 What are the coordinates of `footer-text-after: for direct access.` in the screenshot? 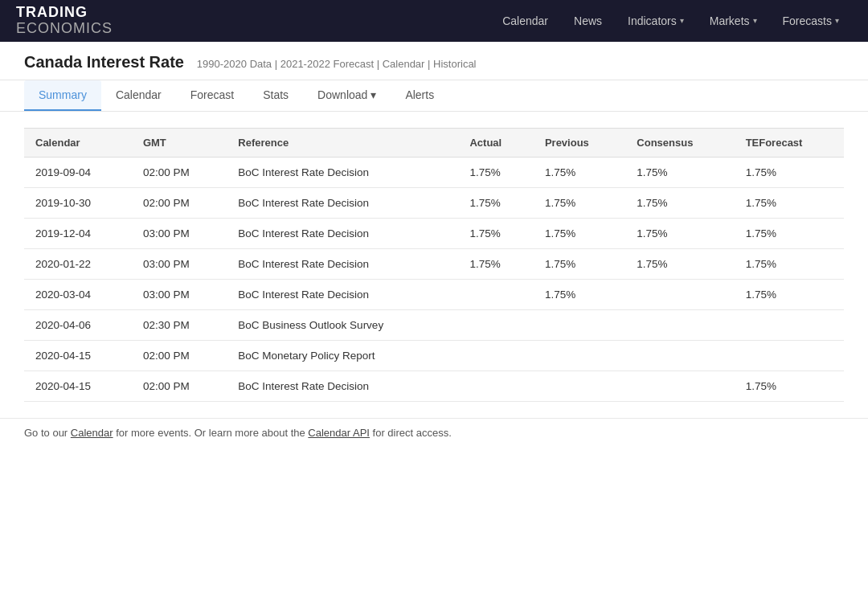 It's located at (411, 432).